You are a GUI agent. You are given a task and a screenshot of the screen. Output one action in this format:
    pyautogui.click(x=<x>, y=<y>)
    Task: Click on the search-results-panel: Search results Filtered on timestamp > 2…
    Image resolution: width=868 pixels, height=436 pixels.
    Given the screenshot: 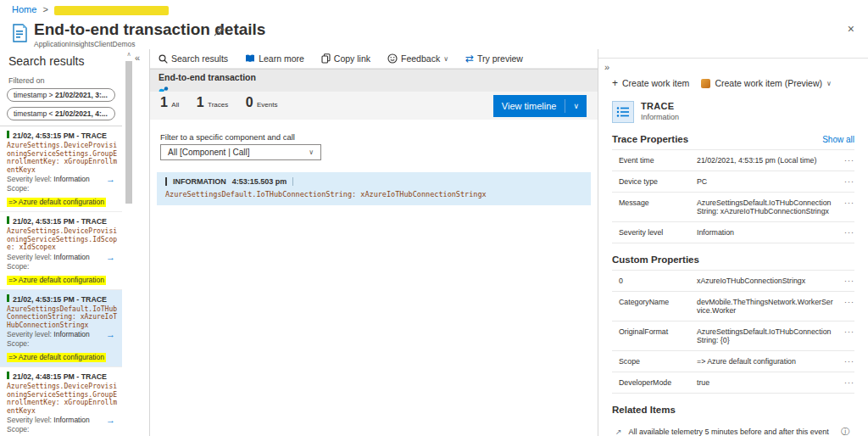 What is the action you would take?
    pyautogui.click(x=61, y=243)
    